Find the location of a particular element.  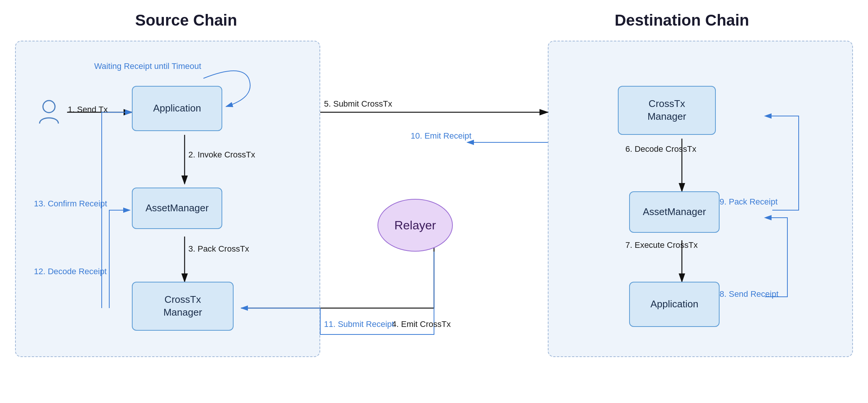

dest-assetmanager-node: AssetManager is located at coordinates (674, 212).